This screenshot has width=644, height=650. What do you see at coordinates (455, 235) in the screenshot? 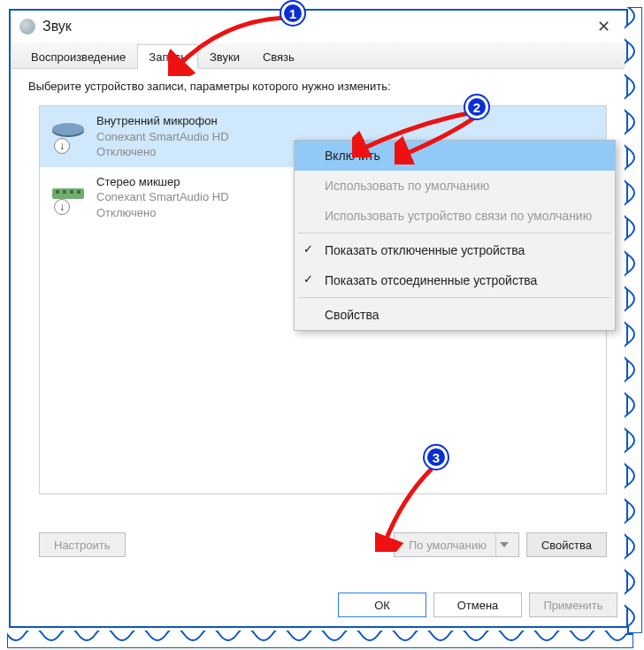
I see `context-menu: Включить Использовать по умолчанию Испол…` at bounding box center [455, 235].